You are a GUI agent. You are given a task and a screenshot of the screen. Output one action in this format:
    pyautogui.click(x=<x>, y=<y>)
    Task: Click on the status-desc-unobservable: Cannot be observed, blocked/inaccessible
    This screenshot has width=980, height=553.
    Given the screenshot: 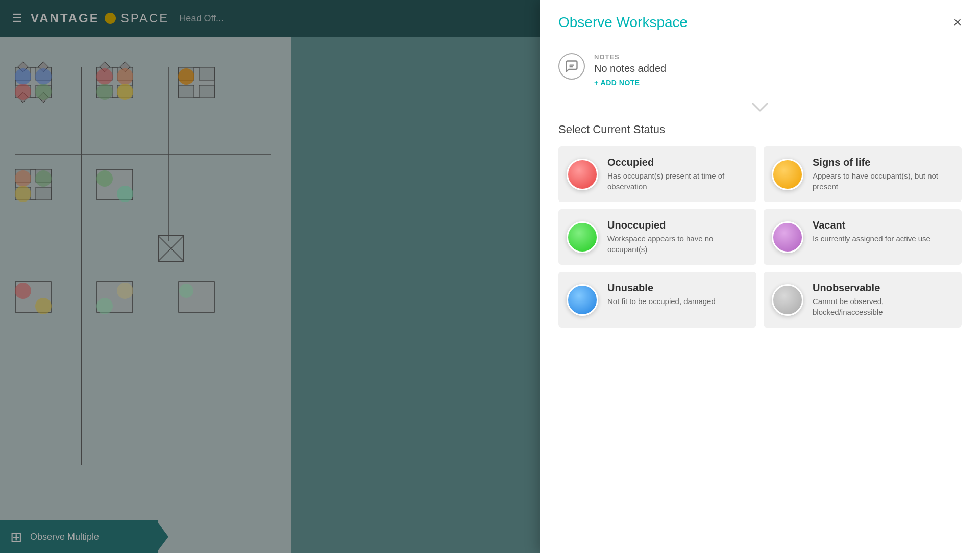 What is the action you would take?
    pyautogui.click(x=882, y=307)
    